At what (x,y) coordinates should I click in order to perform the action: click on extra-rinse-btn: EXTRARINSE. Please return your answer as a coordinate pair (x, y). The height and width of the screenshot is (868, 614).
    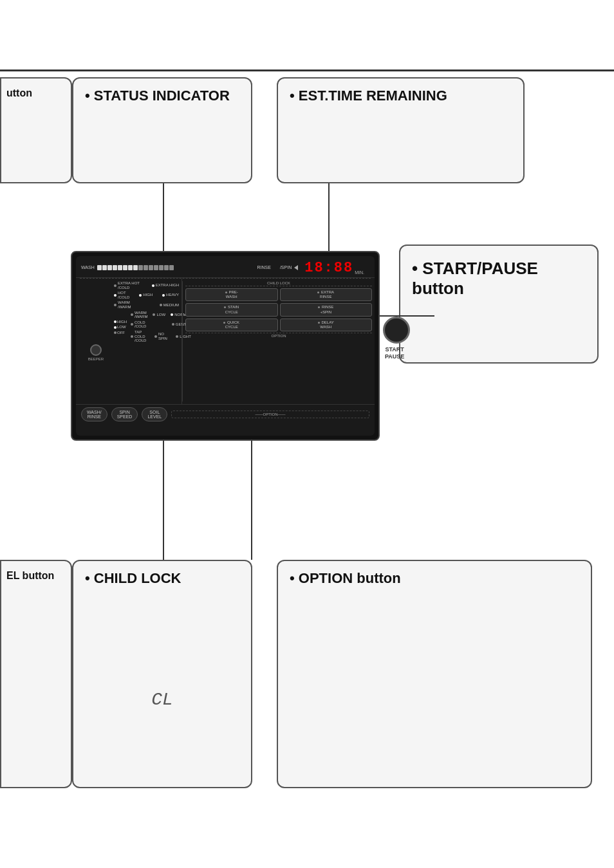
    Looking at the image, I should click on (326, 295).